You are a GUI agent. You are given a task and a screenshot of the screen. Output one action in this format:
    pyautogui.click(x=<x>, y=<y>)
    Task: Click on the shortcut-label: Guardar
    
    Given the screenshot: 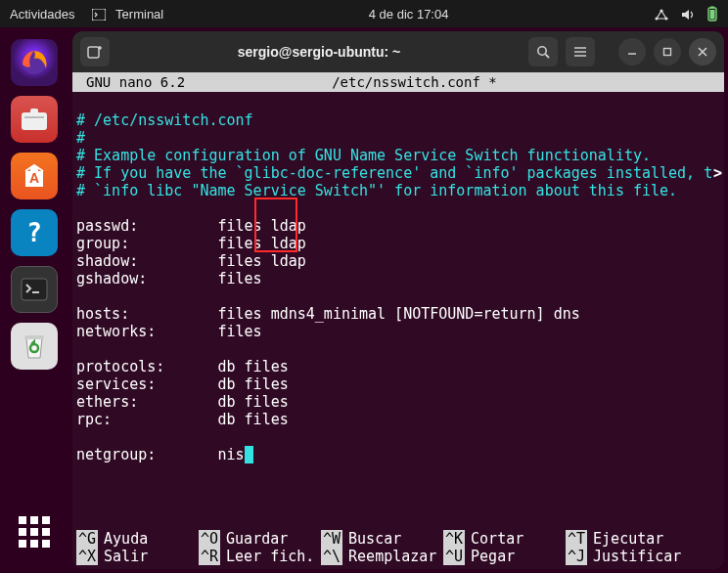 What is the action you would take?
    pyautogui.click(x=256, y=539)
    